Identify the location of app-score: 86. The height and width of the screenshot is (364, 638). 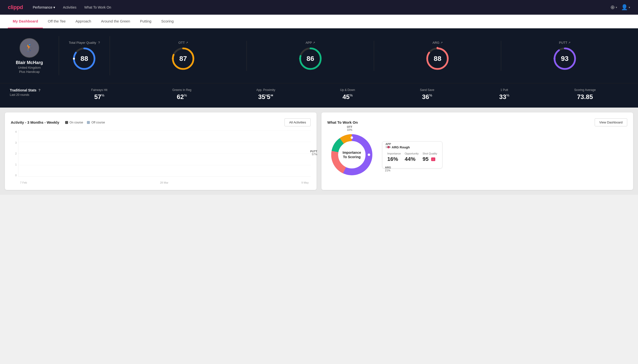
(310, 58).